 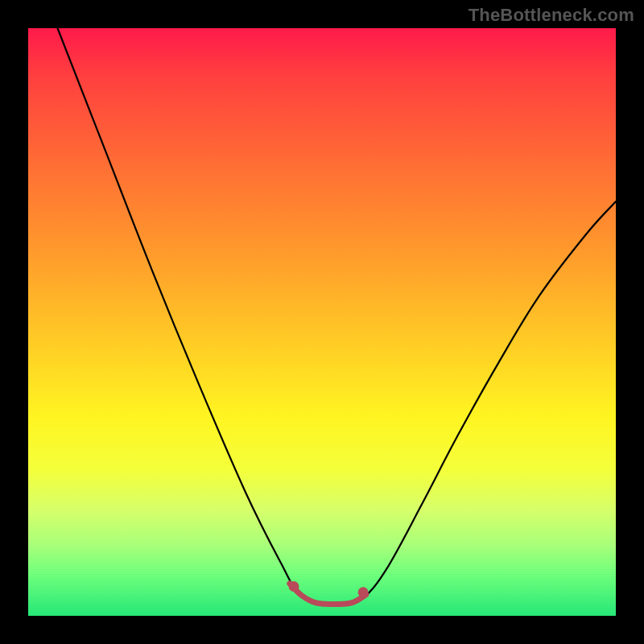 What do you see at coordinates (551, 15) in the screenshot?
I see `watermark-text: TheBottleneck.com` at bounding box center [551, 15].